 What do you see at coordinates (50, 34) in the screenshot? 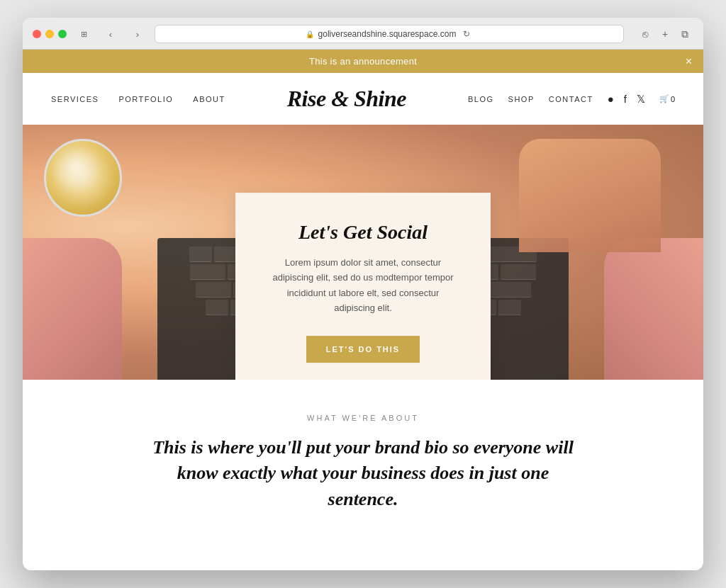
I see `traffic-lights` at bounding box center [50, 34].